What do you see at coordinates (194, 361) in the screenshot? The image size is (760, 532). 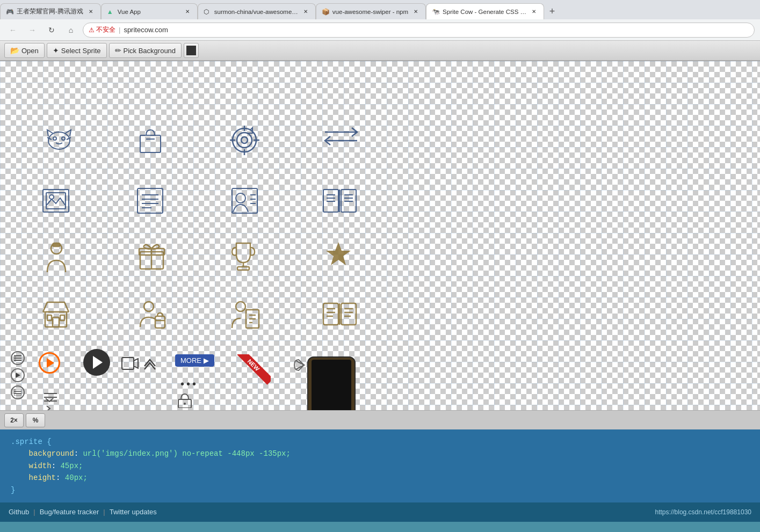 I see `more-button: MORE ▶` at bounding box center [194, 361].